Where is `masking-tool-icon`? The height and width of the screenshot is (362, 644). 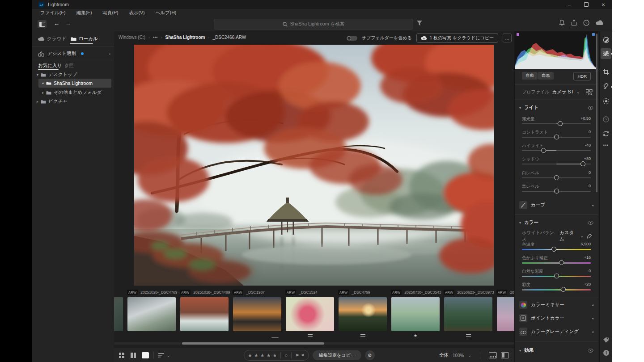 masking-tool-icon is located at coordinates (606, 101).